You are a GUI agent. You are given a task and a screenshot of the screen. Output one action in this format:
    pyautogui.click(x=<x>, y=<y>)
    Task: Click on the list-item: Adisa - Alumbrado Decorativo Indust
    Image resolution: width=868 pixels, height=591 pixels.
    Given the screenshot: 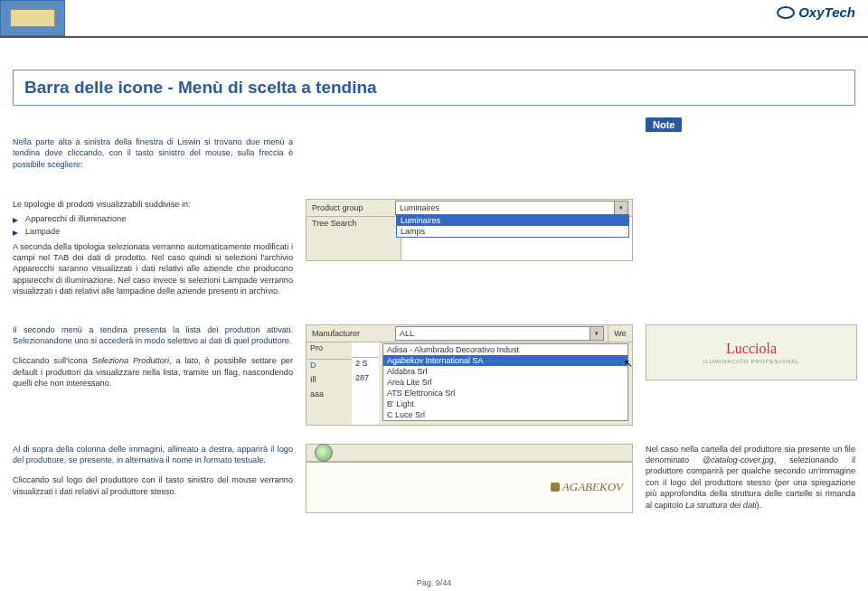 What is the action you would take?
    pyautogui.click(x=505, y=350)
    